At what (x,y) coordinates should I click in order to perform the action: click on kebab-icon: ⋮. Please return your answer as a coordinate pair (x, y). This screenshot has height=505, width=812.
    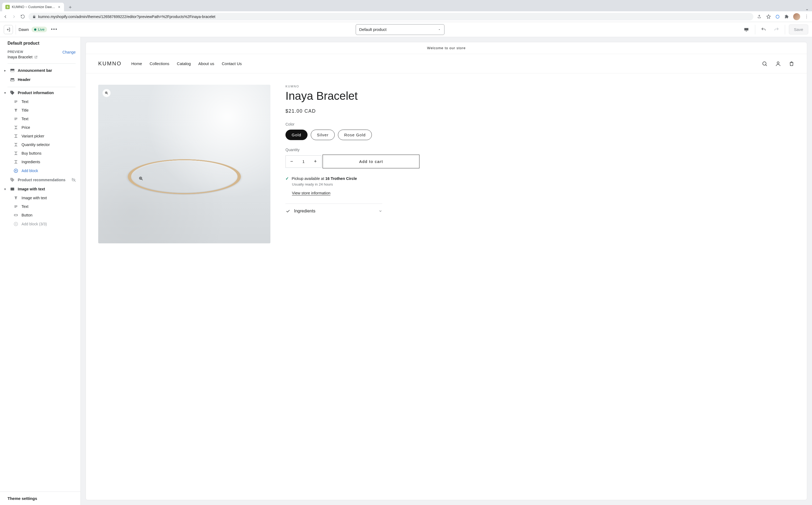
    Looking at the image, I should click on (807, 17).